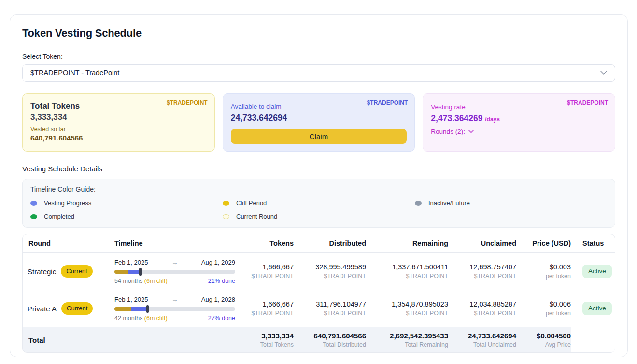 The image size is (637, 364). What do you see at coordinates (218, 263) in the screenshot?
I see `timeline-end-date: Aug 1, 2029` at bounding box center [218, 263].